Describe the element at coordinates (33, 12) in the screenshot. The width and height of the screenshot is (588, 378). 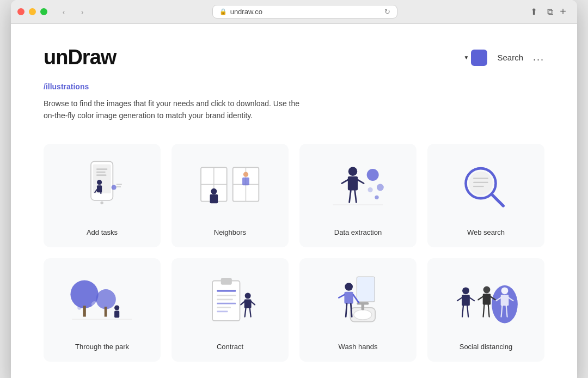
I see `traffic-lights` at that location.